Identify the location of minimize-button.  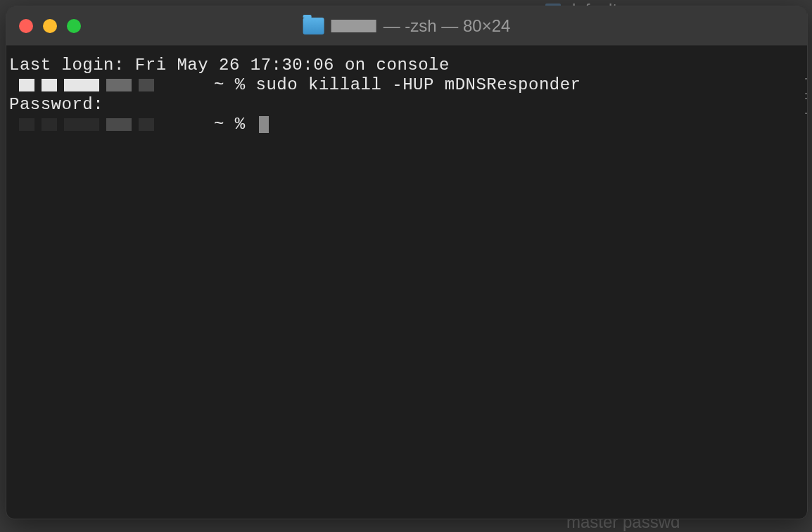
(50, 26).